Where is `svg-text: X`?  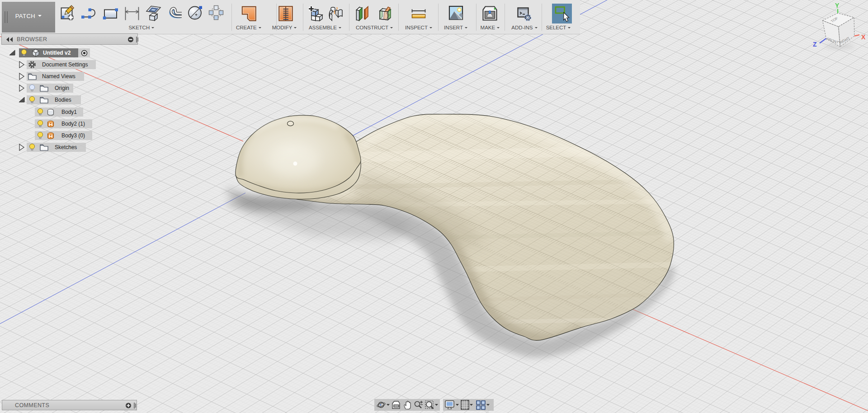
svg-text: X is located at coordinates (863, 37).